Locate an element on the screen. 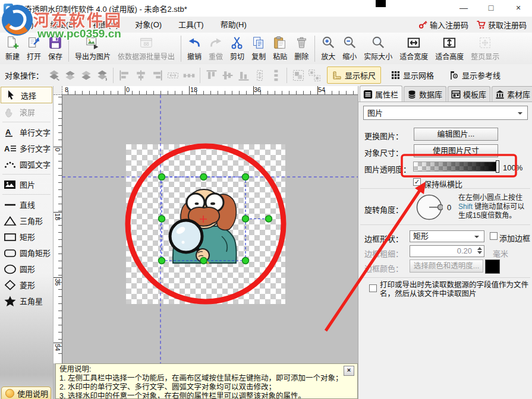 This screenshot has height=399, width=532. tab-properties: 属性栏 is located at coordinates (381, 94).